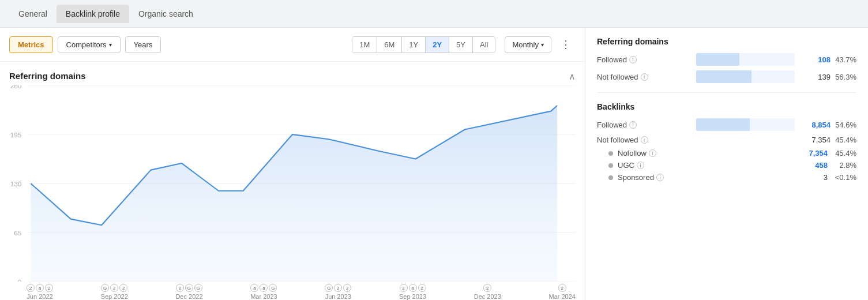  I want to click on backlinks-title: Backlinks, so click(727, 107).